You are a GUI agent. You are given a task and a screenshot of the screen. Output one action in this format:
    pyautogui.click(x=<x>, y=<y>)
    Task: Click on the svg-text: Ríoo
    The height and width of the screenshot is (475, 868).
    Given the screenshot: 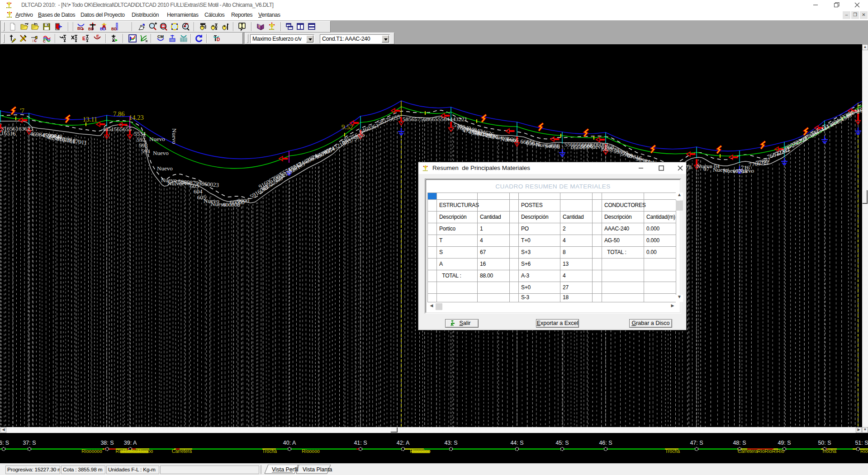 What is the action you would take?
    pyautogui.click(x=864, y=451)
    